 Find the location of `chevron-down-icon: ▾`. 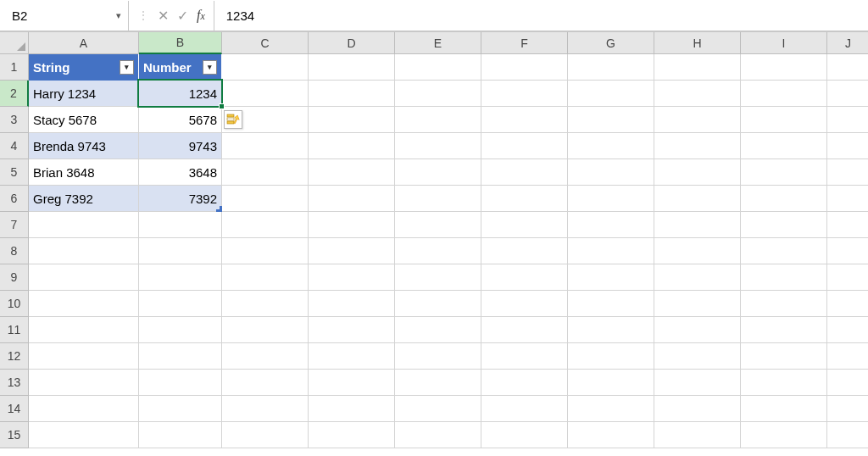

chevron-down-icon: ▾ is located at coordinates (119, 15).